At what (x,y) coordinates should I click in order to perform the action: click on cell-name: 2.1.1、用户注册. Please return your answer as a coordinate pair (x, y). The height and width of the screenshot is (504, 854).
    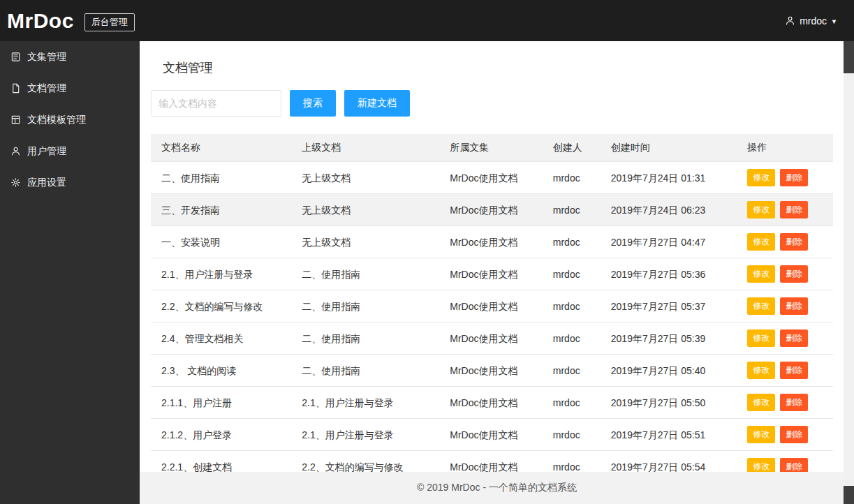
    Looking at the image, I should click on (221, 403).